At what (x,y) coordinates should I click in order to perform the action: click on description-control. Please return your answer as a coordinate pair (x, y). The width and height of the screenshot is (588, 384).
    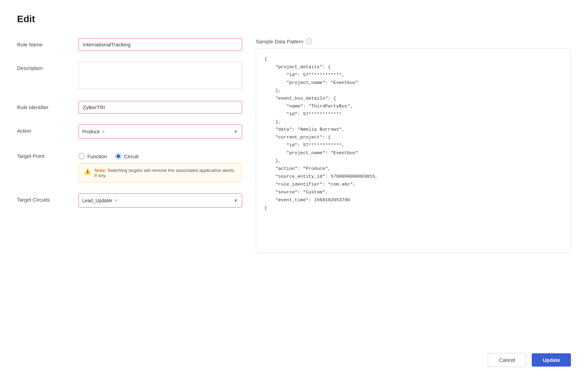
    Looking at the image, I should click on (160, 76).